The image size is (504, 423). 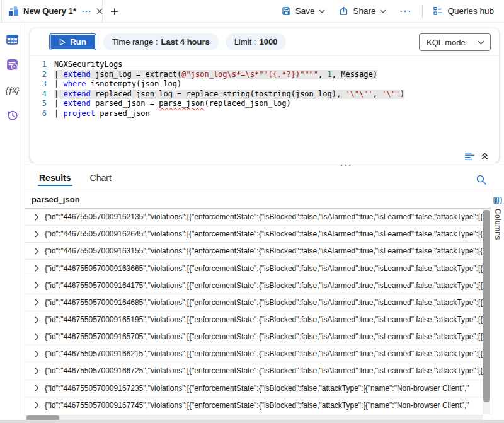 What do you see at coordinates (364, 11) in the screenshot?
I see `share-label: Share` at bounding box center [364, 11].